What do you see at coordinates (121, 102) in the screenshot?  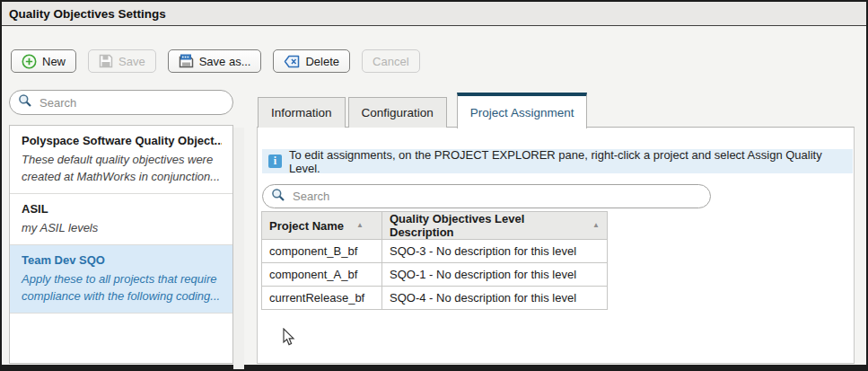 I see `sidebar-search` at bounding box center [121, 102].